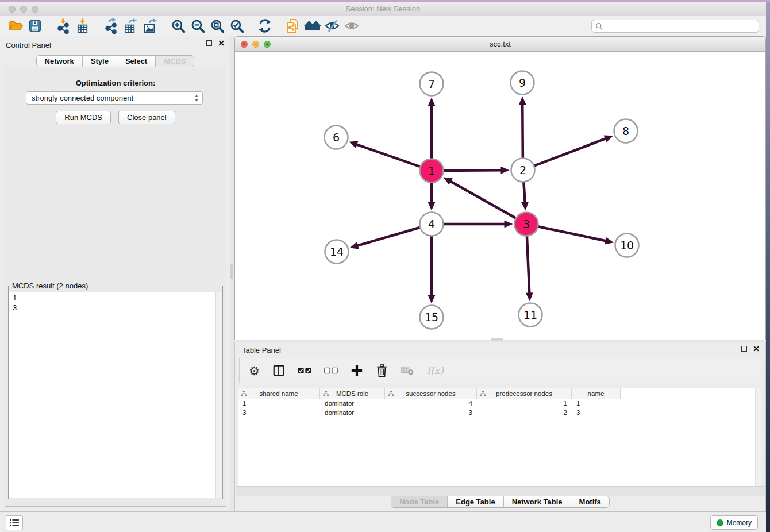  What do you see at coordinates (627, 245) in the screenshot?
I see `graph-node-label: 10` at bounding box center [627, 245].